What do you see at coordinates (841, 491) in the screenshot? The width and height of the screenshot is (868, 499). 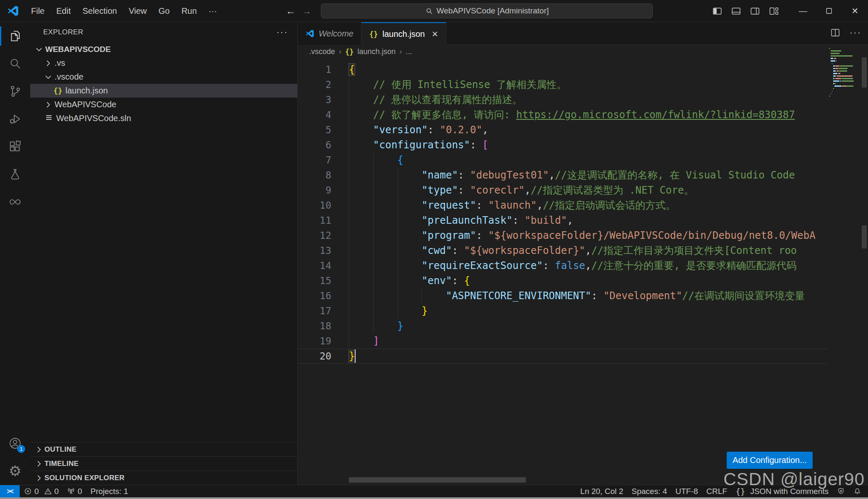 I see `csharp-devkit-indicator` at bounding box center [841, 491].